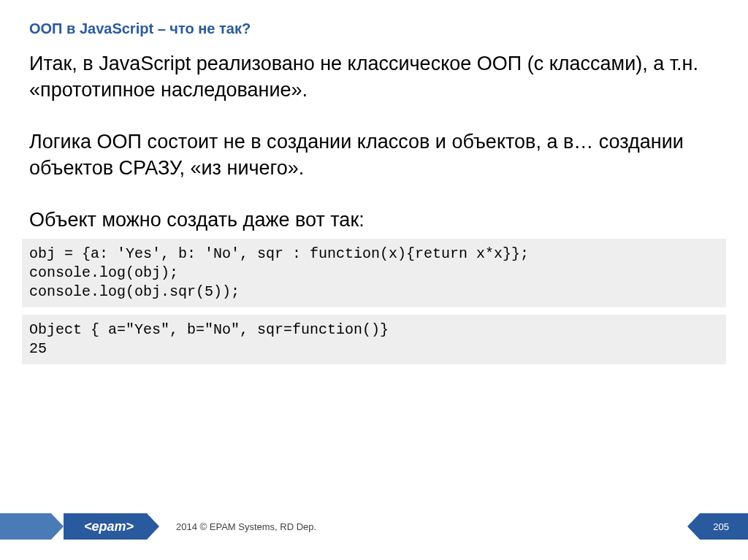 The height and width of the screenshot is (560, 748). I want to click on paragraph-1: Итак, в JavaScript реализовано не класси…, so click(374, 77).